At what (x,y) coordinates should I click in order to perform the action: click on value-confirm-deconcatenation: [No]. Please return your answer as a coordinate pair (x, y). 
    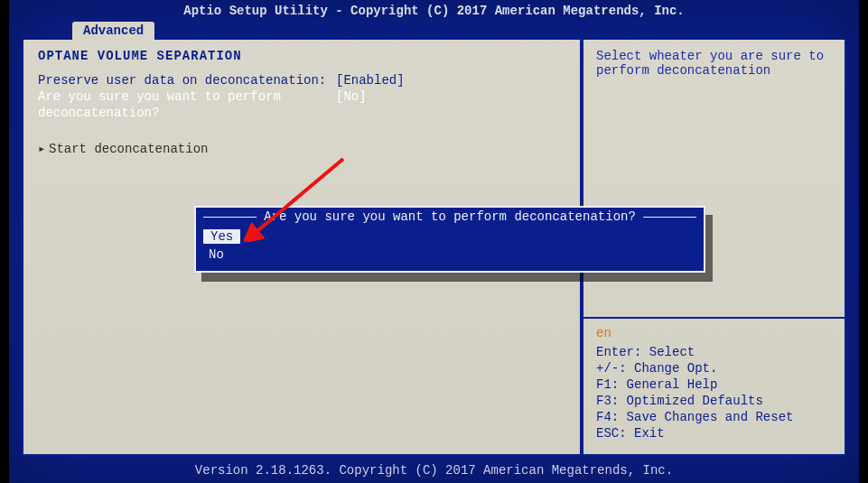
    Looking at the image, I should click on (451, 105).